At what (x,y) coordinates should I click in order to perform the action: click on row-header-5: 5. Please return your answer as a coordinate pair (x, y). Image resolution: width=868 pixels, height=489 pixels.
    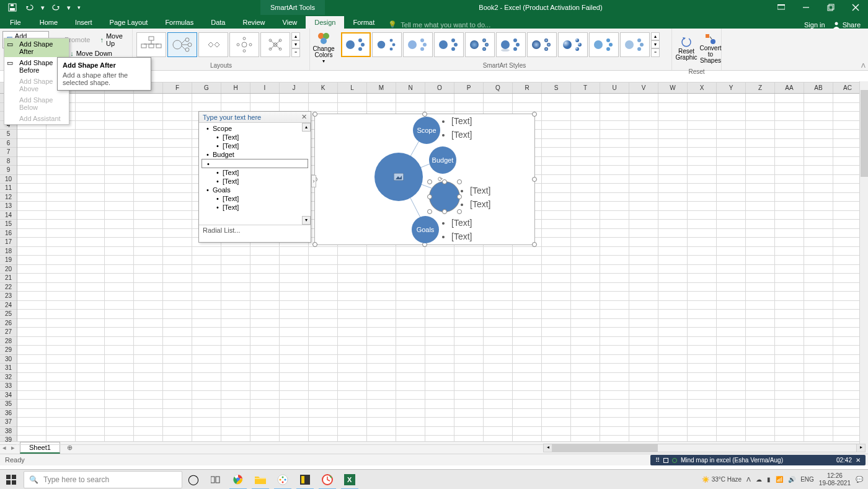
    Looking at the image, I should click on (9, 134).